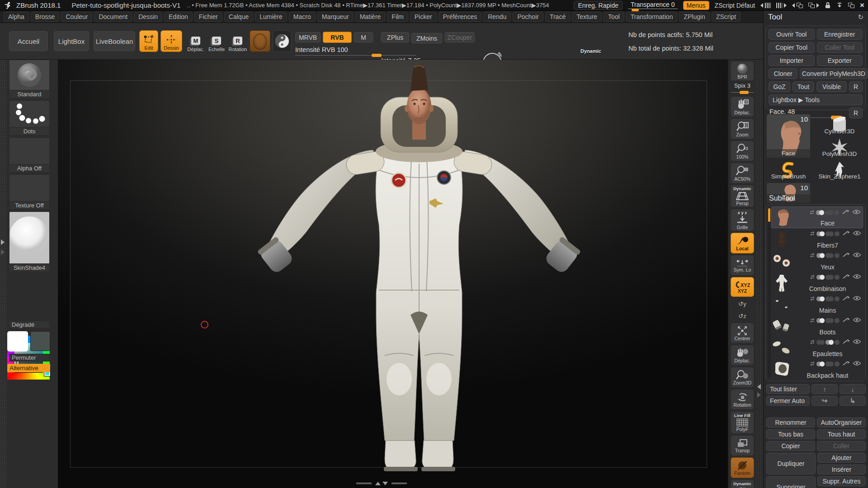  I want to click on scroll-up-icon, so click(378, 483).